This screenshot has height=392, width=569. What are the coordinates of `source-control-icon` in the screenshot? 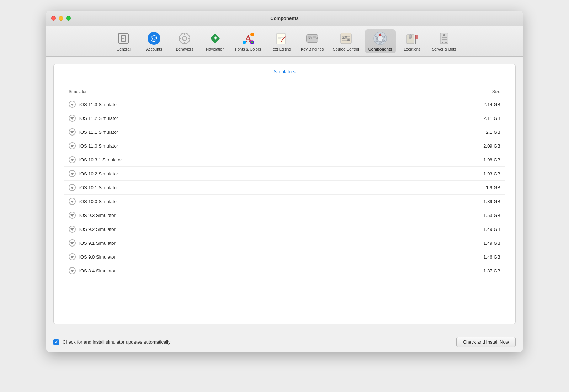 It's located at (346, 38).